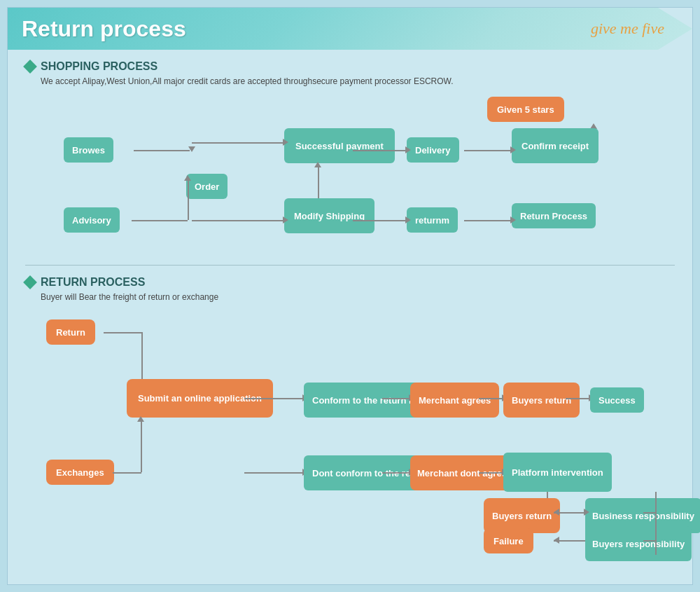 The width and height of the screenshot is (700, 592). I want to click on payment-to-delivery-arrow, so click(408, 150).